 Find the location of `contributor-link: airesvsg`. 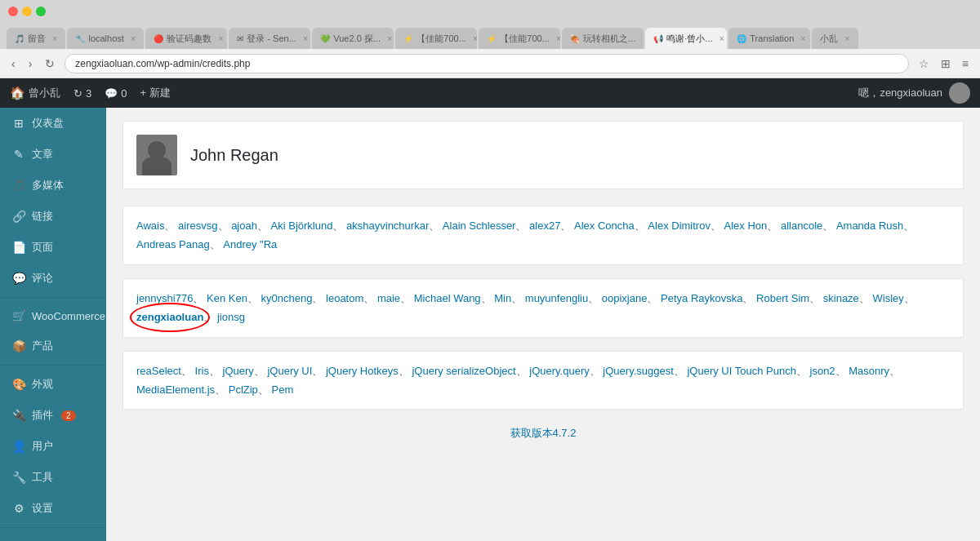

contributor-link: airesvsg is located at coordinates (198, 225).